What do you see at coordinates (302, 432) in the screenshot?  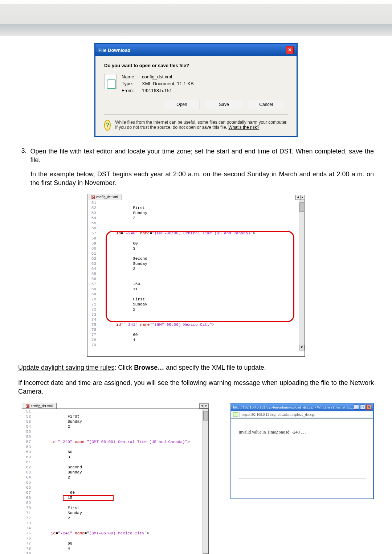 I see `ie-error-text: Invalid value in TimeZone id: -240 . . .` at bounding box center [302, 432].